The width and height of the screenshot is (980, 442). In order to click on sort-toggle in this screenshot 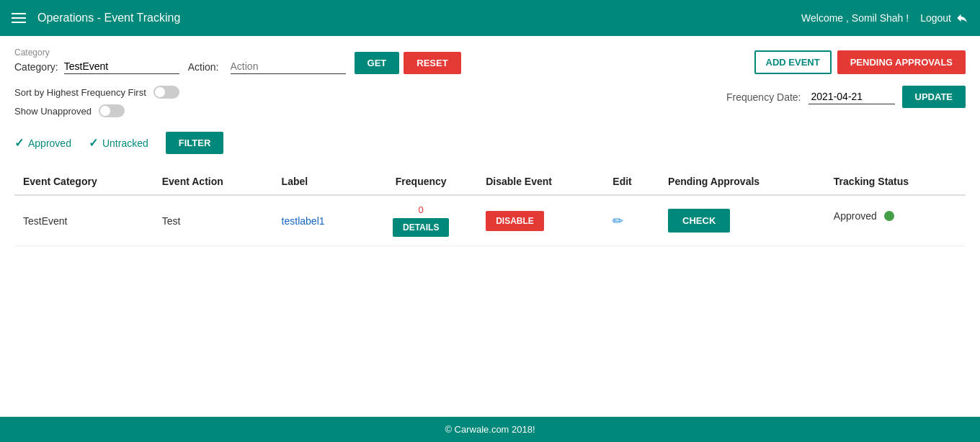, I will do `click(166, 92)`.